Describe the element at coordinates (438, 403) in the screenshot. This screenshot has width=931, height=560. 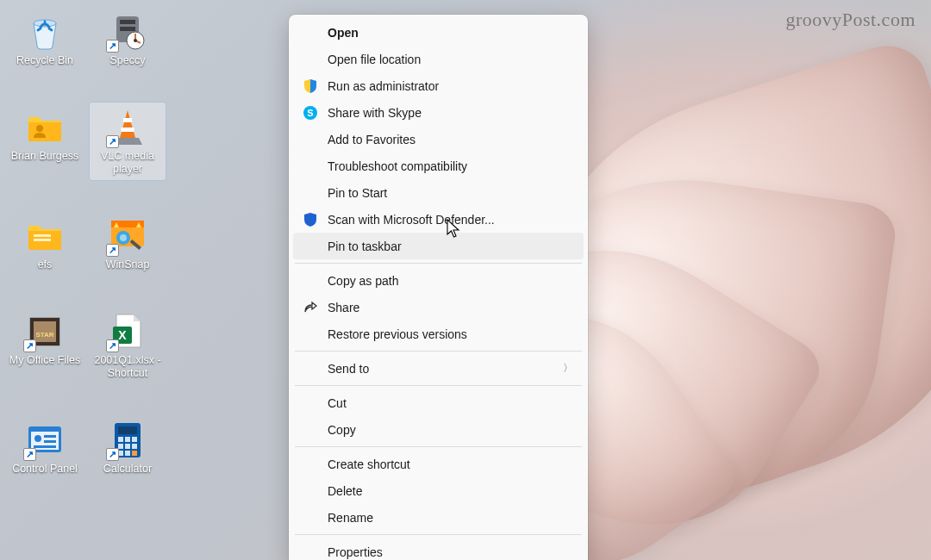
I see `menu-item-cut: Cut` at that location.